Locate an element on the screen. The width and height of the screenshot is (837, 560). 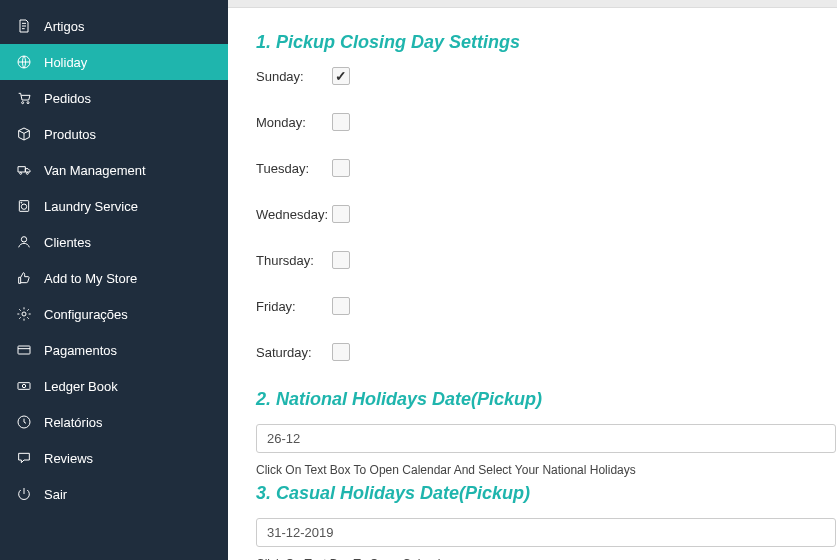
laundry-icon is located at coordinates (24, 206).